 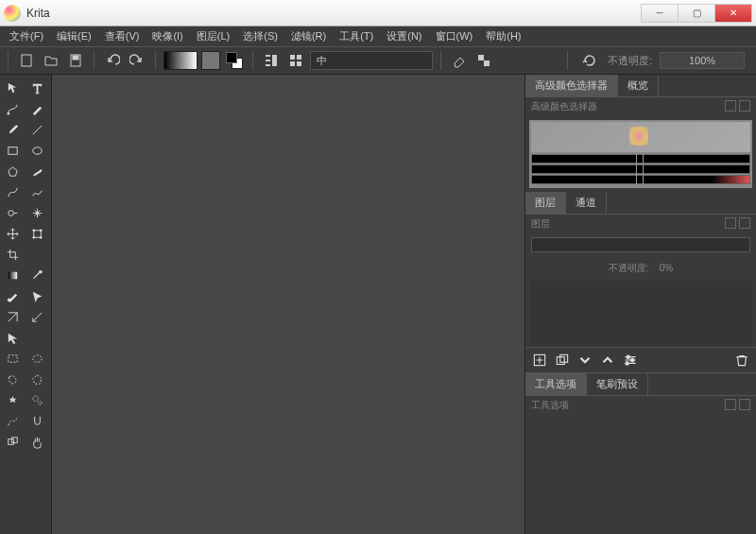 What do you see at coordinates (271, 60) in the screenshot?
I see `brush-settings-button` at bounding box center [271, 60].